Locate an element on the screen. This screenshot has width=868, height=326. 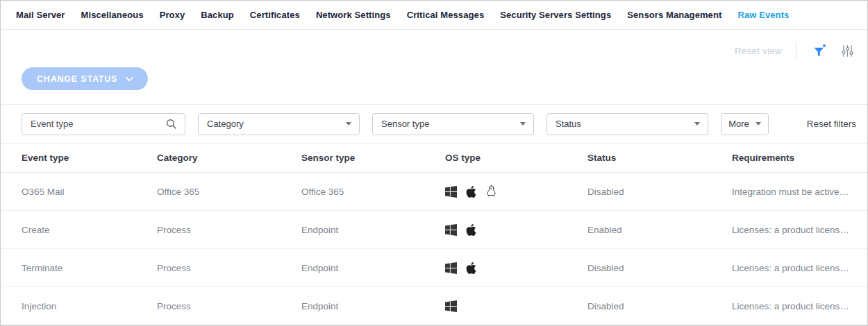
funnel-icon is located at coordinates (819, 51).